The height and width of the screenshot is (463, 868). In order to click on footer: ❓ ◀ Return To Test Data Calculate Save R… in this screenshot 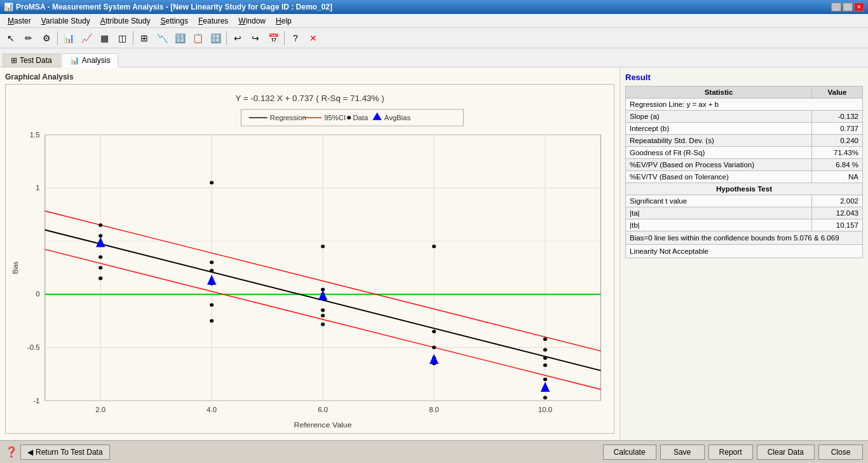, I will do `click(434, 452)`.